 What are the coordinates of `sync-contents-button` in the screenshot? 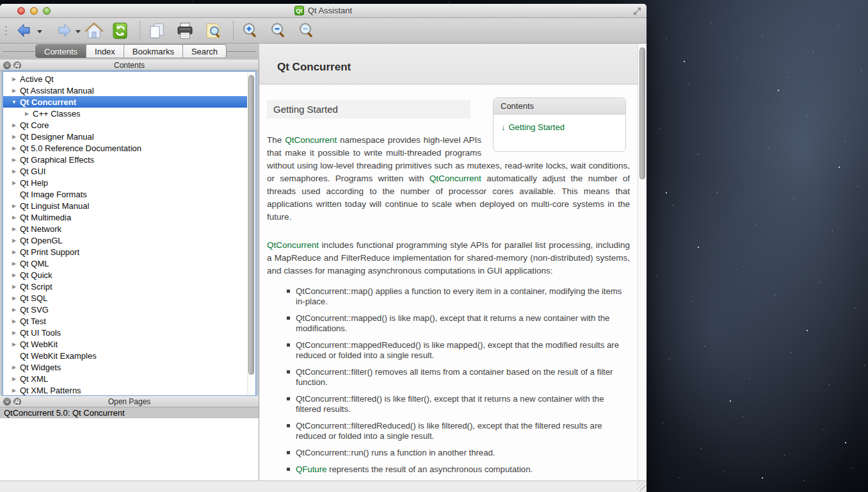 It's located at (120, 31).